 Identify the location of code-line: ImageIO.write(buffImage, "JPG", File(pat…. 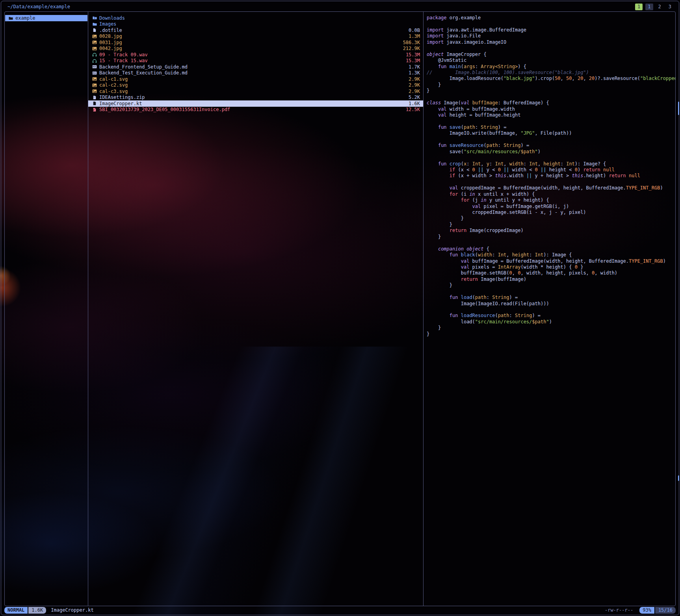
(551, 133).